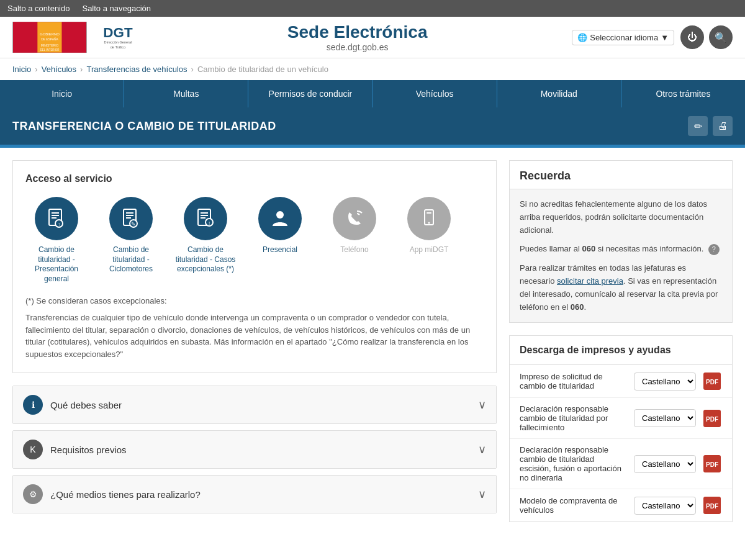 This screenshot has width=745, height=560. What do you see at coordinates (590, 281) in the screenshot?
I see `cita-previa-link: solicitar cita previa` at bounding box center [590, 281].